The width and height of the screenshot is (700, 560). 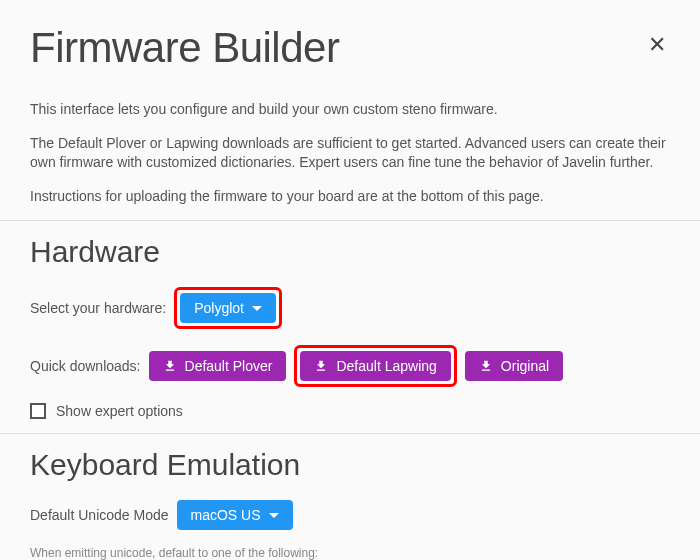 I want to click on default-lapwing-label: Default Lapwing, so click(x=386, y=366).